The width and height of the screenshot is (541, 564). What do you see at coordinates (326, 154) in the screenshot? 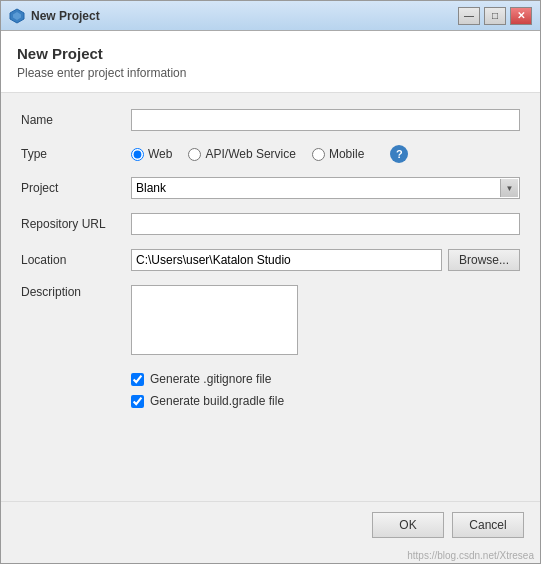
I see `type-radio-group: Web API/Web Service Mobile ?` at bounding box center [326, 154].